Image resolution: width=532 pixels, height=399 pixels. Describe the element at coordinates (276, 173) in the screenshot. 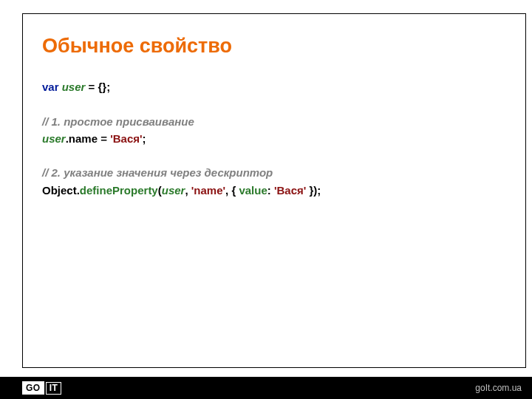

I see `code-line-6: // 2. указание значения через дескриптор` at that location.